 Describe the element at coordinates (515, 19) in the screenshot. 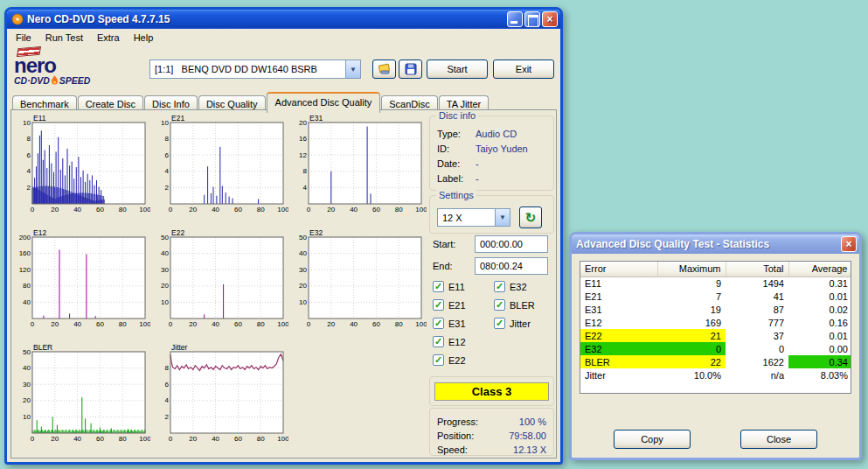

I see `minimize-button` at that location.